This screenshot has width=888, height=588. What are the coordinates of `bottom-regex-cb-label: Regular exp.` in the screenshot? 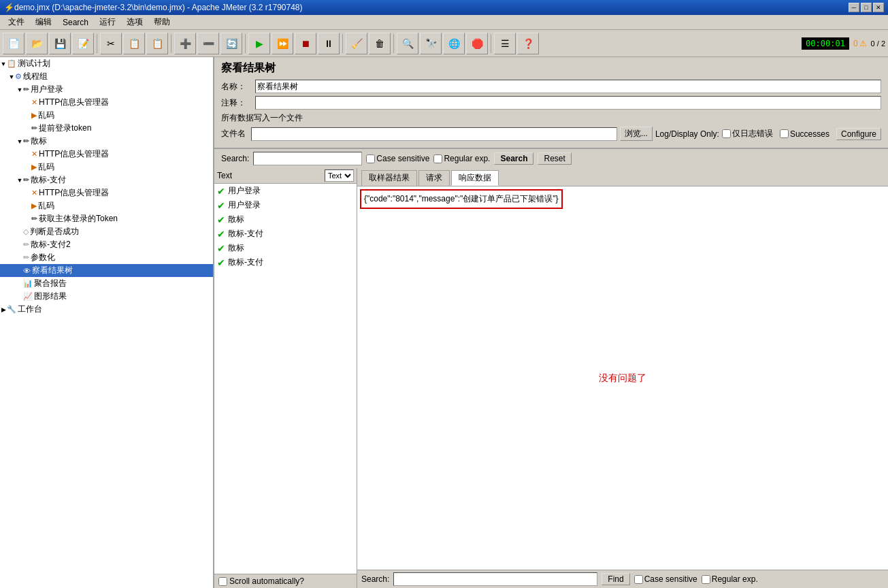 It's located at (729, 579).